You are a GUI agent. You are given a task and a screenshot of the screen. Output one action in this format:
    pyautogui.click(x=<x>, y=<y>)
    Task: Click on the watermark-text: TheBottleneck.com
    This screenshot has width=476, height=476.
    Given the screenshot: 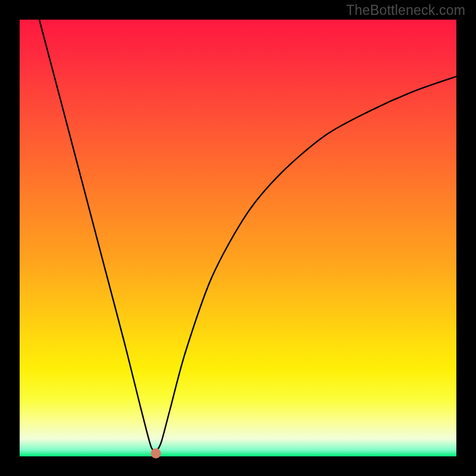 What is the action you would take?
    pyautogui.click(x=406, y=11)
    